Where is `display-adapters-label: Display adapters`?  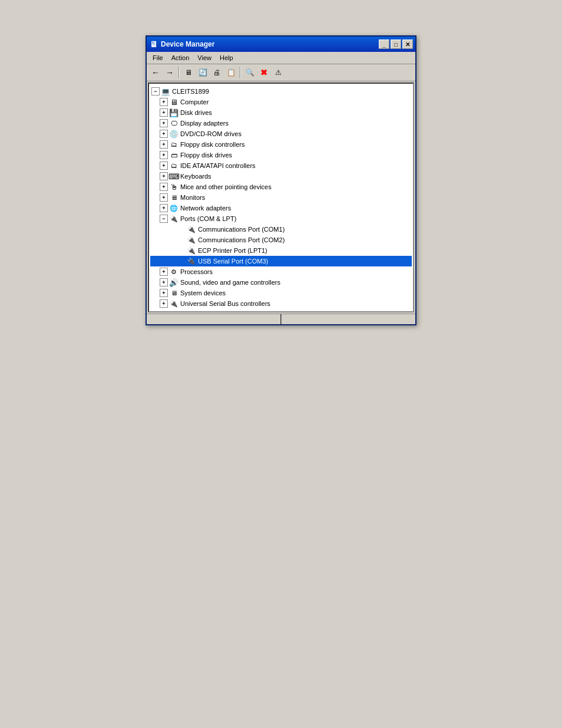
display-adapters-label: Display adapters is located at coordinates (204, 123).